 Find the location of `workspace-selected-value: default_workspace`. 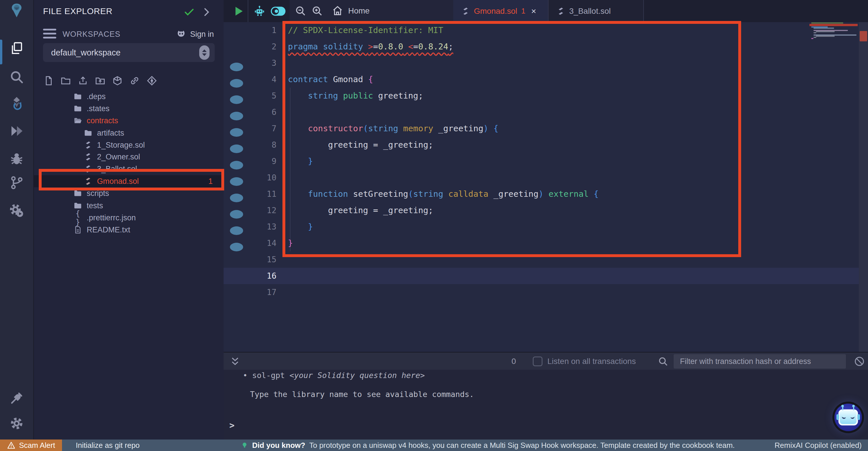

workspace-selected-value: default_workspace is located at coordinates (86, 53).